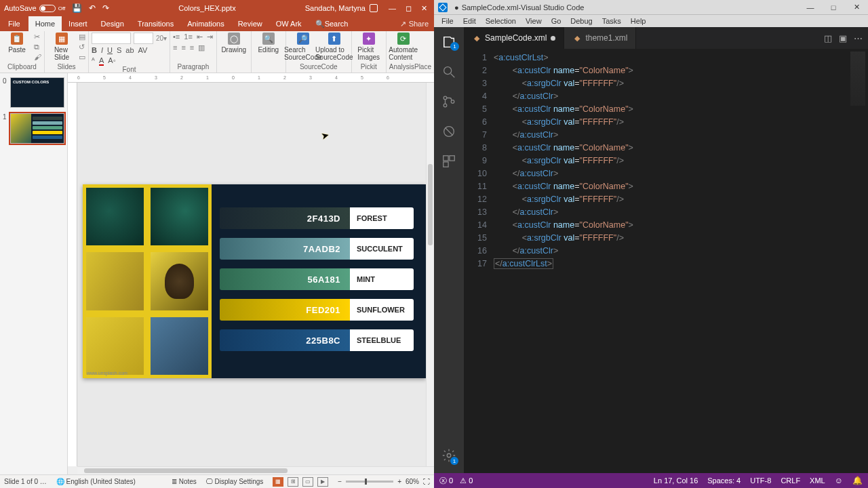  I want to click on tab-insert: Insert, so click(78, 24).